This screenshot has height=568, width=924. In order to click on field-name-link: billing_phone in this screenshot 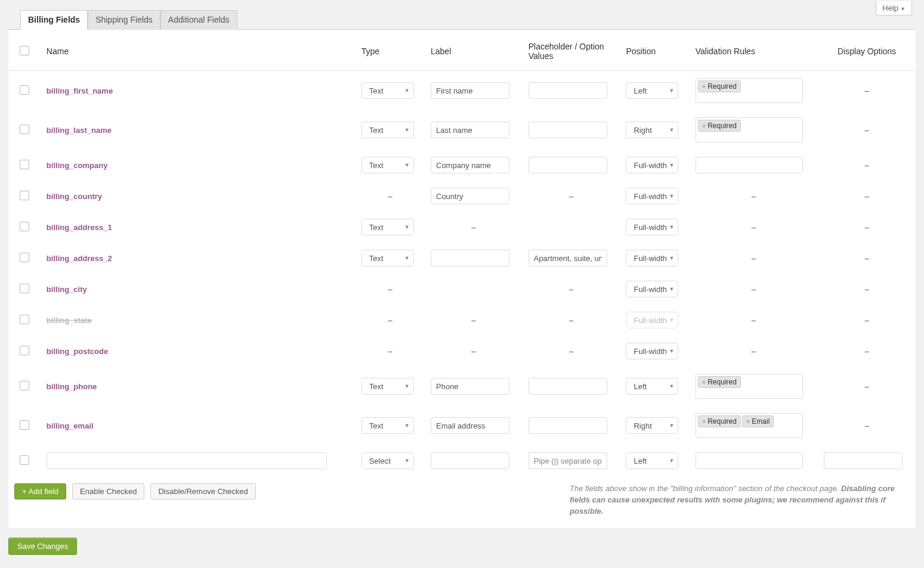, I will do `click(72, 386)`.